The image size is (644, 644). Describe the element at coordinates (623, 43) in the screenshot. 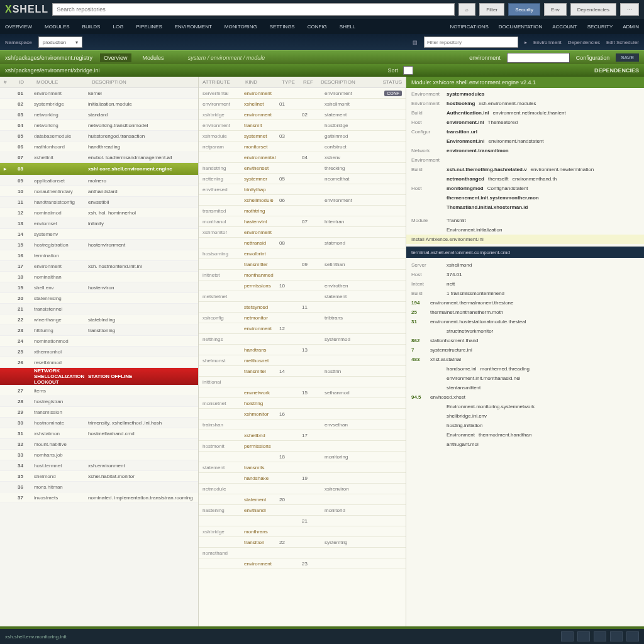

I see `sublink-2: Edit Scheduler` at that location.